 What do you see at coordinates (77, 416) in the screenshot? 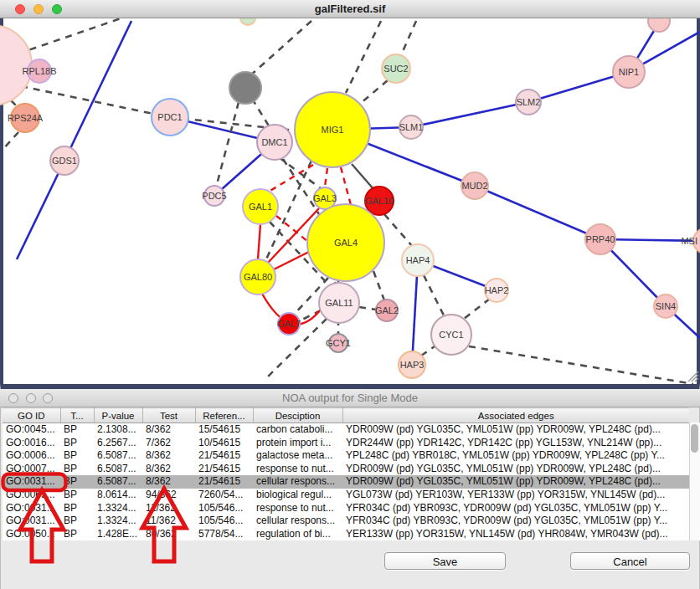
I see `column-header-t-: T...` at bounding box center [77, 416].